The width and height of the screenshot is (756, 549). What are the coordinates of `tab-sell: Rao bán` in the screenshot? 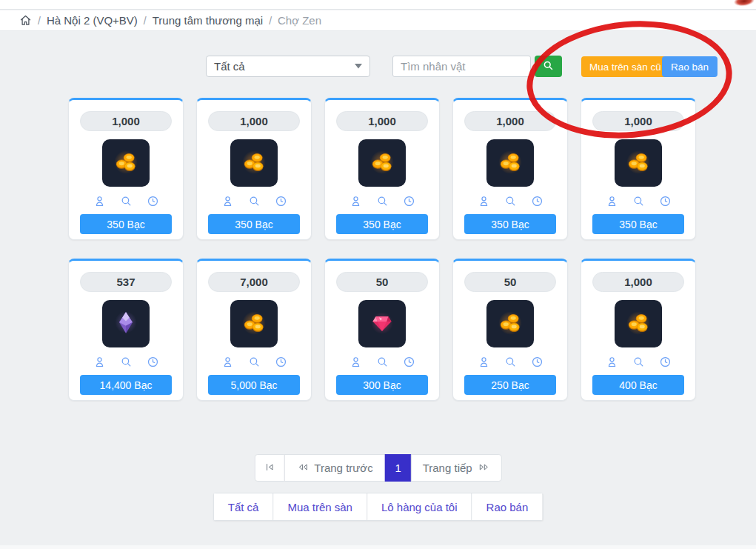 It's located at (507, 507).